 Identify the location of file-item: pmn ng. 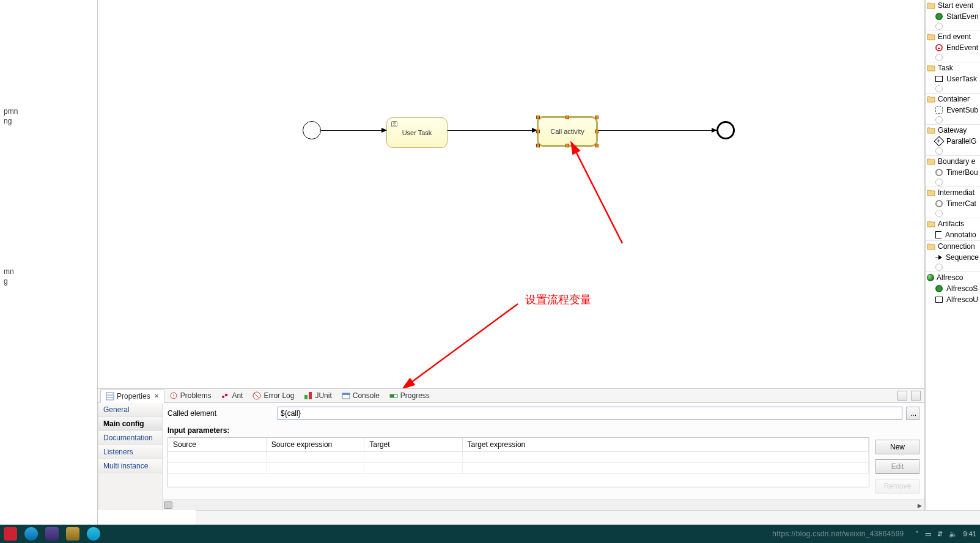
(49, 116).